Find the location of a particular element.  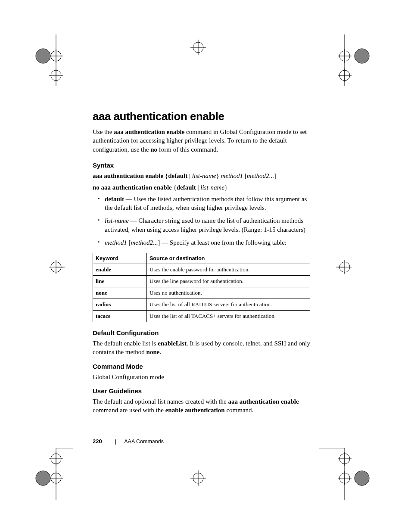

default-config-heading: Default Configuration is located at coordinates (202, 333).